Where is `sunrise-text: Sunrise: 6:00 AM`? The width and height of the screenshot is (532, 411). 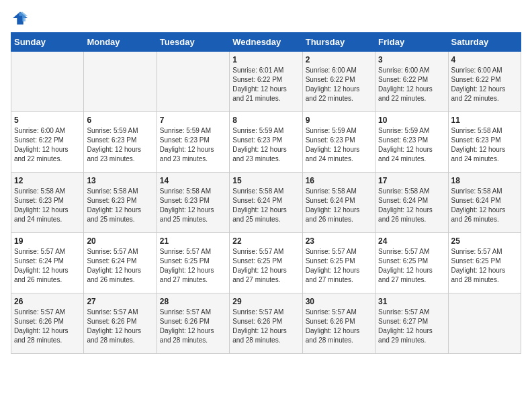 sunrise-text: Sunrise: 6:00 AM is located at coordinates (404, 70).